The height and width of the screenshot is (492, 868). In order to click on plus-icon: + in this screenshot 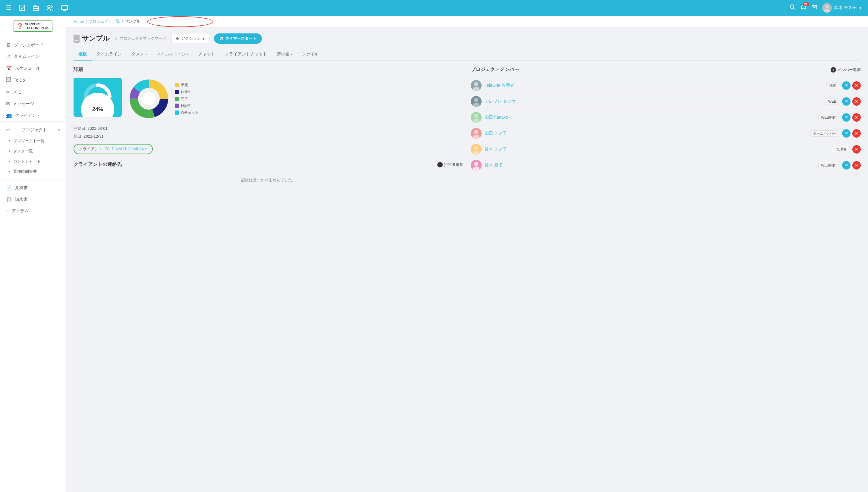, I will do `click(833, 70)`.